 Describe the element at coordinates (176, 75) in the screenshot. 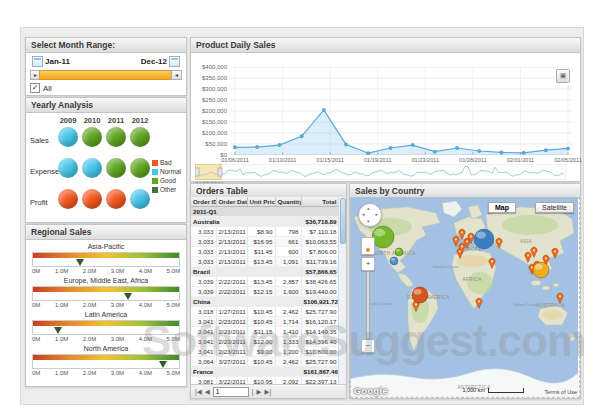

I see `slider-right-handle-icon: ◂` at that location.